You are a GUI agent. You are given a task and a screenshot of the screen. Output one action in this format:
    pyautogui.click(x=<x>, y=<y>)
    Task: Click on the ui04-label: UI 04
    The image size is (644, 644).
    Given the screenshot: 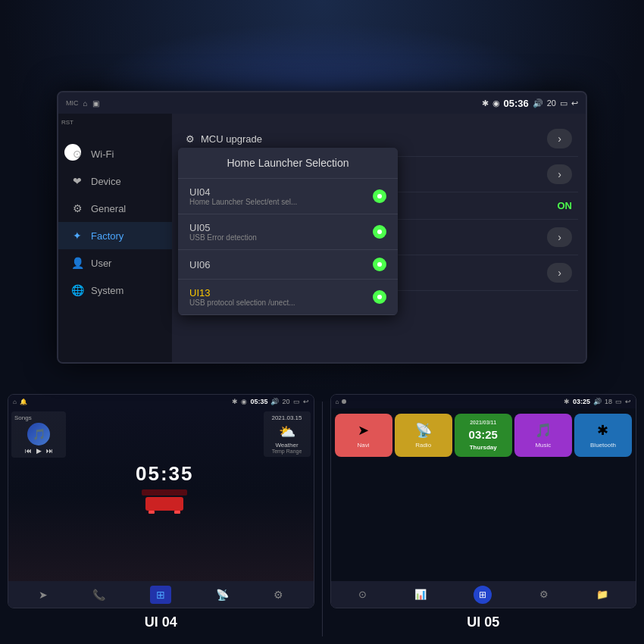 What is the action you would take?
    pyautogui.click(x=161, y=623)
    